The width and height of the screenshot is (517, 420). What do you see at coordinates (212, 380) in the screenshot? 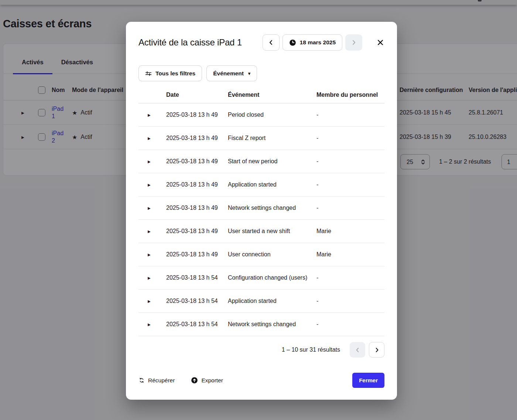
I see `export-label: Exporter` at bounding box center [212, 380].